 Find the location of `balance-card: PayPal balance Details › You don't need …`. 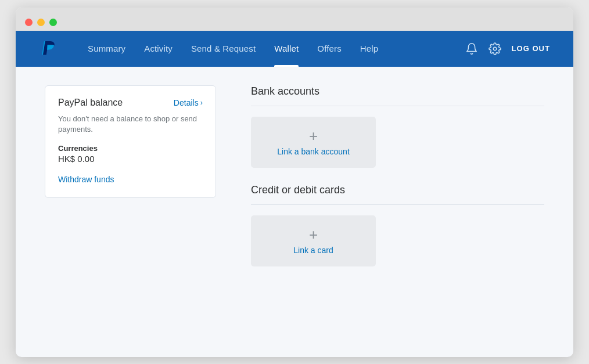

balance-card: PayPal balance Details › You don't need … is located at coordinates (130, 142).